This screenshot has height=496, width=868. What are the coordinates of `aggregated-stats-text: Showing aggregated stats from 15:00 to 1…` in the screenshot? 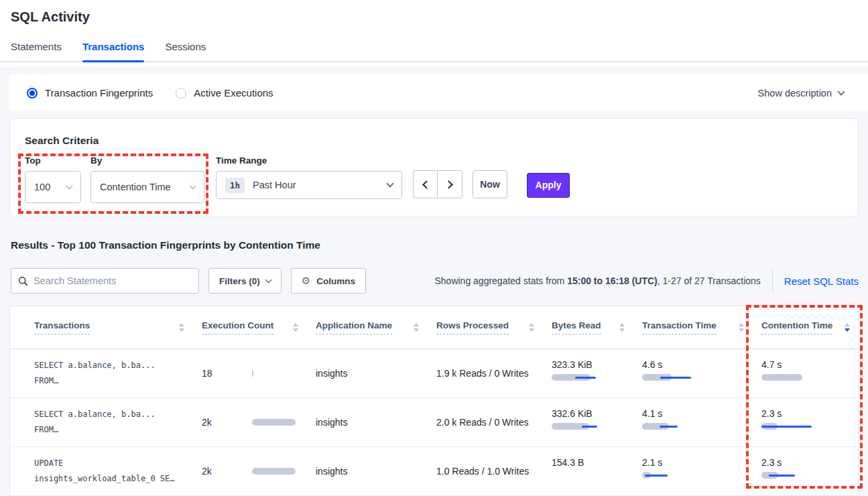 It's located at (597, 281).